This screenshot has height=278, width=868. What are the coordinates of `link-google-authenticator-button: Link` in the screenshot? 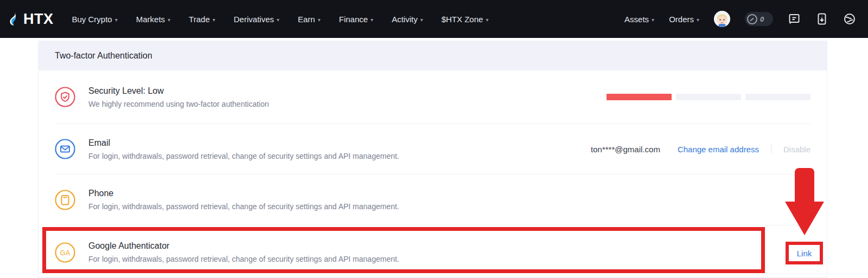 It's located at (805, 254).